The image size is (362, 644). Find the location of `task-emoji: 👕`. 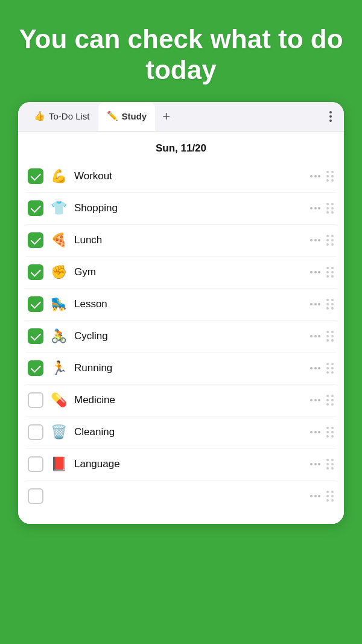

task-emoji: 👕 is located at coordinates (59, 208).